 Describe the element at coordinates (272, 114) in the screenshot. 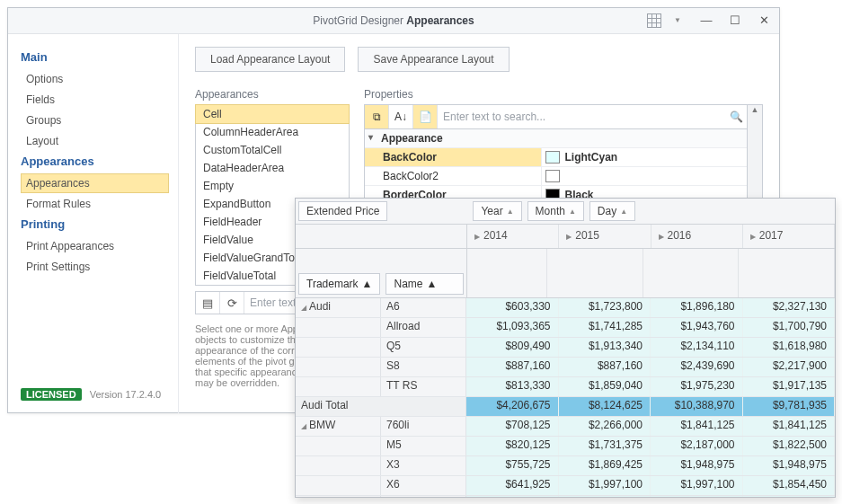

I see `appearance-item-cell: Cell` at that location.